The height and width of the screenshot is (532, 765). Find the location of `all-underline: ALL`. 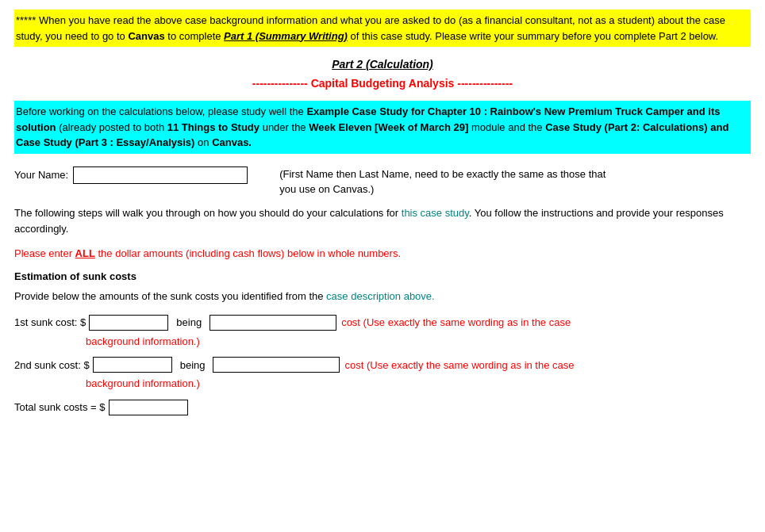

all-underline: ALL is located at coordinates (86, 254).